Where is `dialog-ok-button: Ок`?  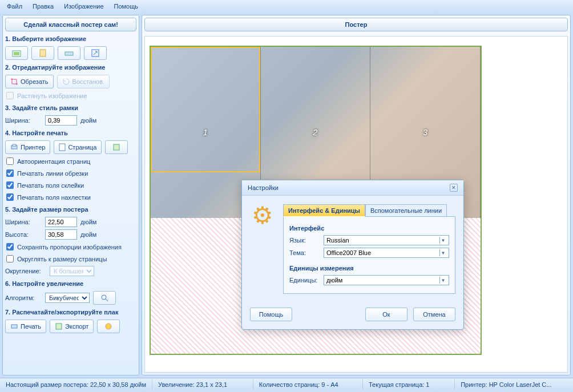 dialog-ok-button: Ок is located at coordinates (386, 314).